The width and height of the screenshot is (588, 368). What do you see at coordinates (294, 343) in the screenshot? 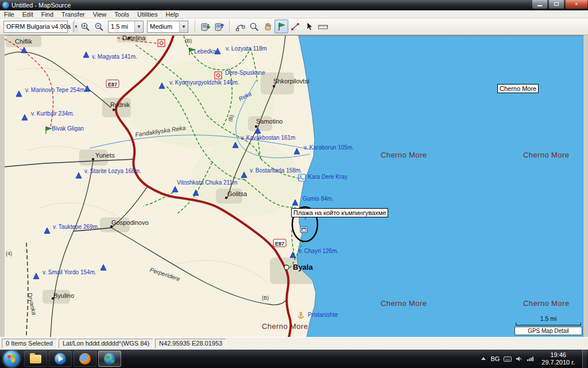
I see `statusbar: 0 Items Selected Lat/Lon hddd.ddddd°(WGS…` at bounding box center [294, 343].